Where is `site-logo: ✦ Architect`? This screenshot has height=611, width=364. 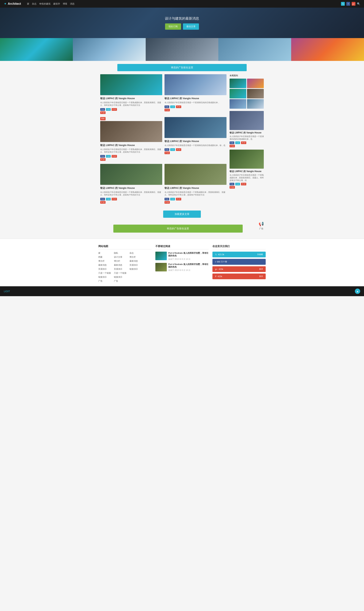
site-logo: ✦ Architect is located at coordinates (12, 4).